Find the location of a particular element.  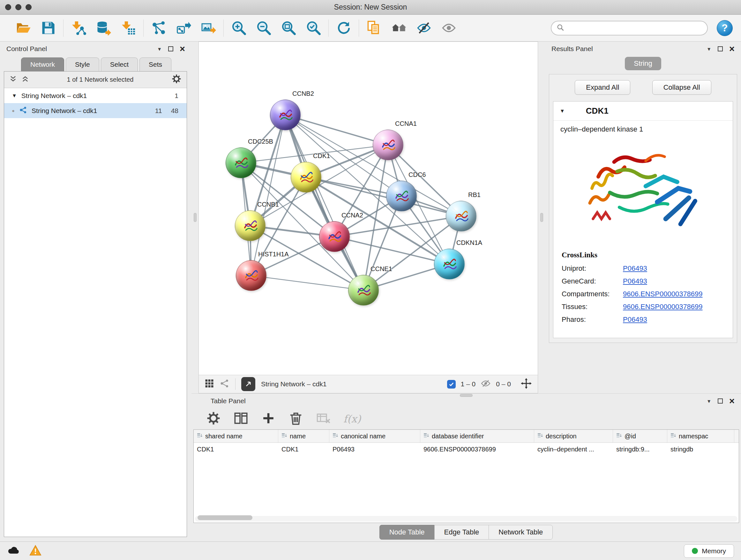

fit-content-icon is located at coordinates (526, 384).